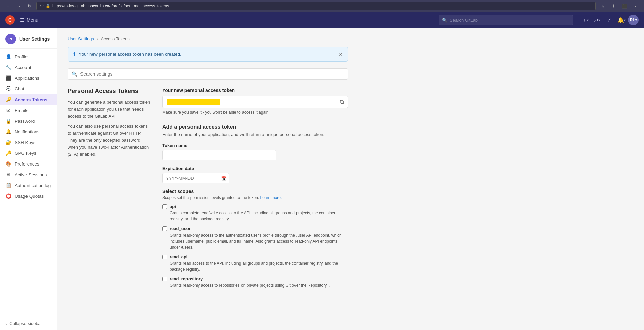 The height and width of the screenshot is (330, 644). I want to click on active-sessions-icon: 🖥, so click(8, 175).